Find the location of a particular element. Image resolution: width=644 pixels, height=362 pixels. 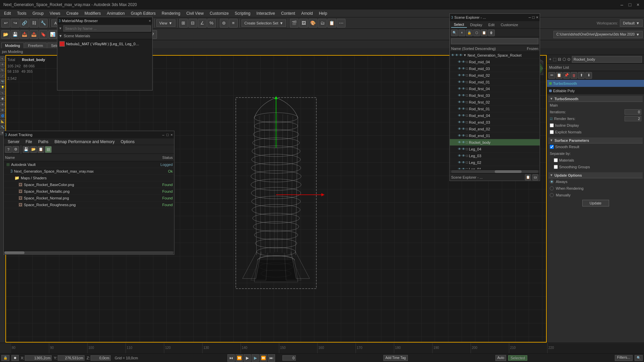

se-item-leg-02: 👁 👁 □ Leg_02 is located at coordinates (495, 163).